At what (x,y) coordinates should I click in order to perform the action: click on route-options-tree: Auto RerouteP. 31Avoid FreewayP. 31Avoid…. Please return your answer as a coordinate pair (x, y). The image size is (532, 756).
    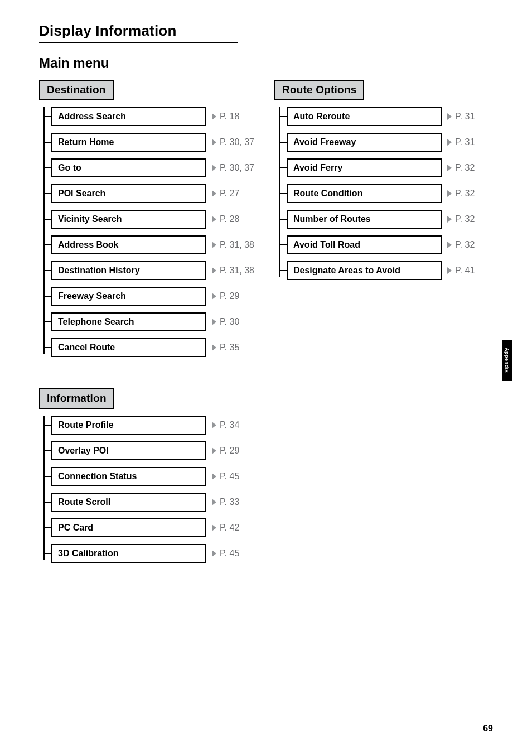
    Looking at the image, I should click on (383, 194).